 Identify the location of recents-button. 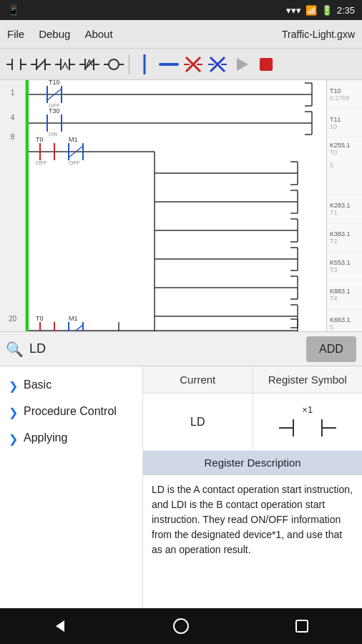
(302, 626).